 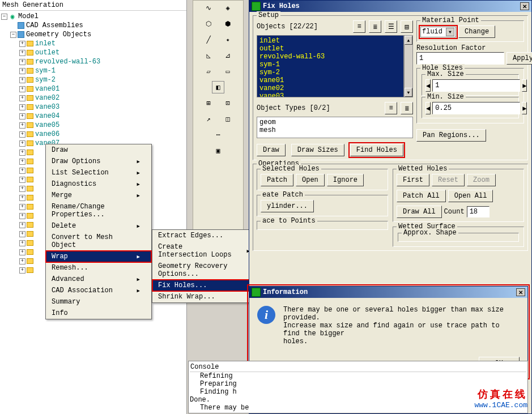 I want to click on list-item: outlet, so click(x=330, y=49).